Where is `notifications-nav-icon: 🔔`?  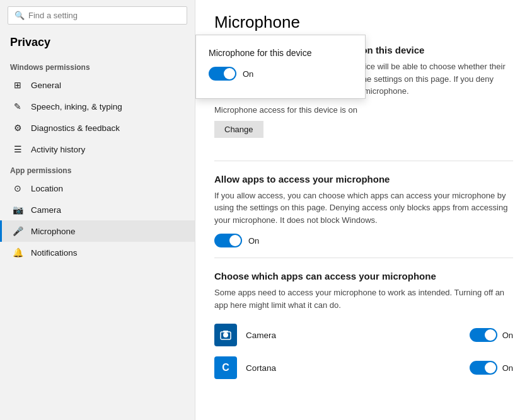 notifications-nav-icon: 🔔 is located at coordinates (18, 253).